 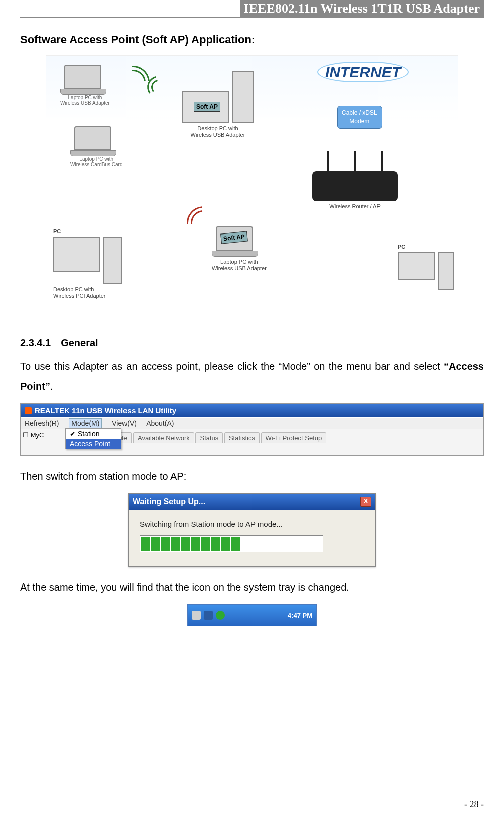 I want to click on paragraph-1-c: ., so click(x=52, y=386).